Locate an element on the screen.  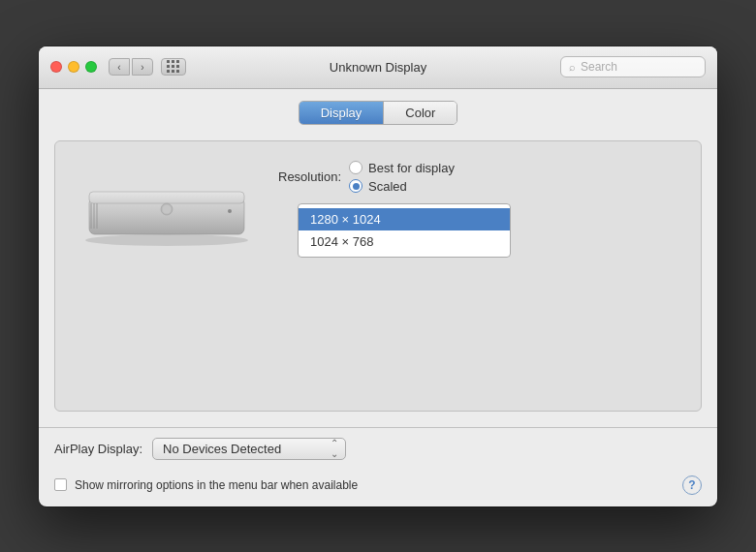
grid-icon is located at coordinates (173, 67).